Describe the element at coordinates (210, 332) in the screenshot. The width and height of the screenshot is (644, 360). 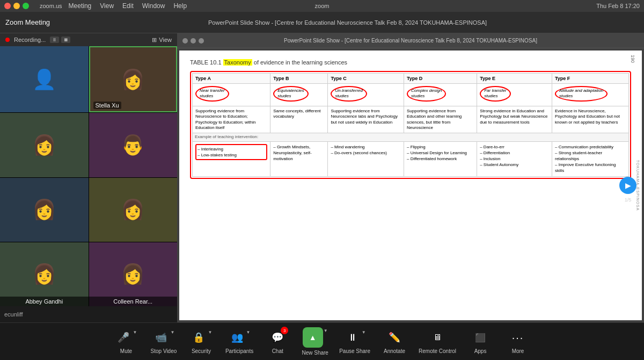
I see `security-arrow: ▼` at that location.